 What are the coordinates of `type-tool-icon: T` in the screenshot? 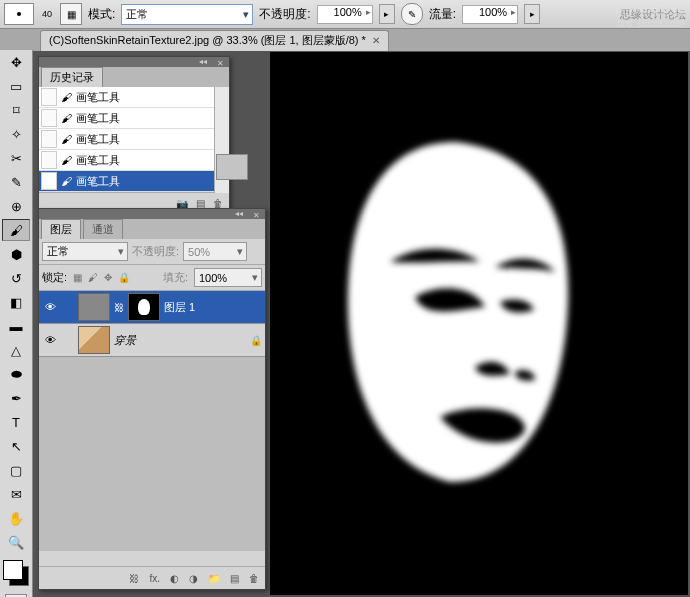 It's located at (16, 422).